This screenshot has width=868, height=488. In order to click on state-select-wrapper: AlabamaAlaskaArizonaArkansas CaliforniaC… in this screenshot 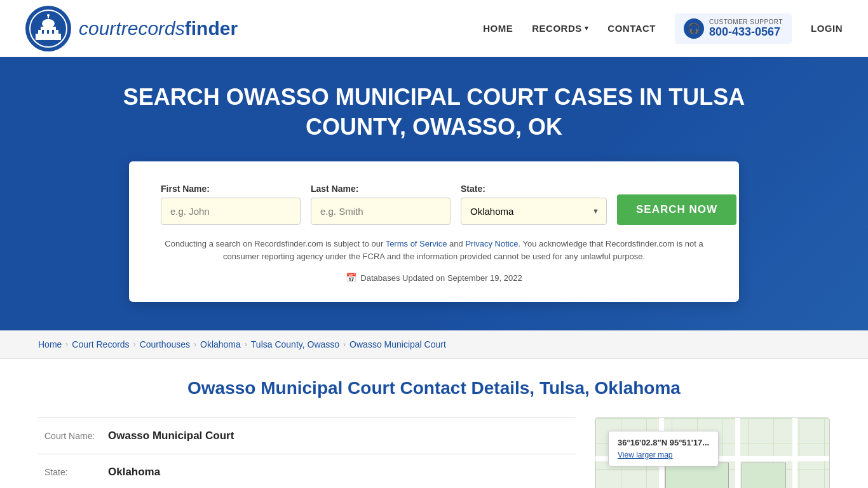, I will do `click(534, 211)`.